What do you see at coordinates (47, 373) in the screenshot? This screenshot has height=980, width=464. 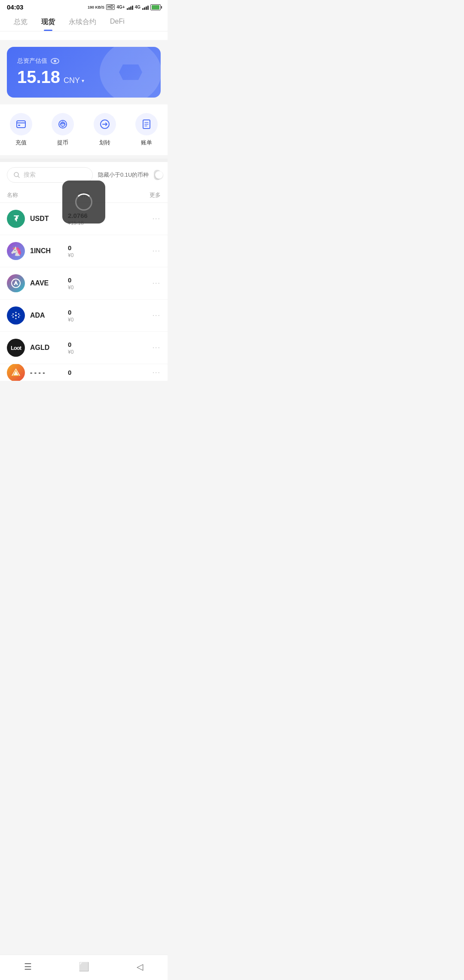 I see `coin-name-algo: - - - -` at bounding box center [47, 373].